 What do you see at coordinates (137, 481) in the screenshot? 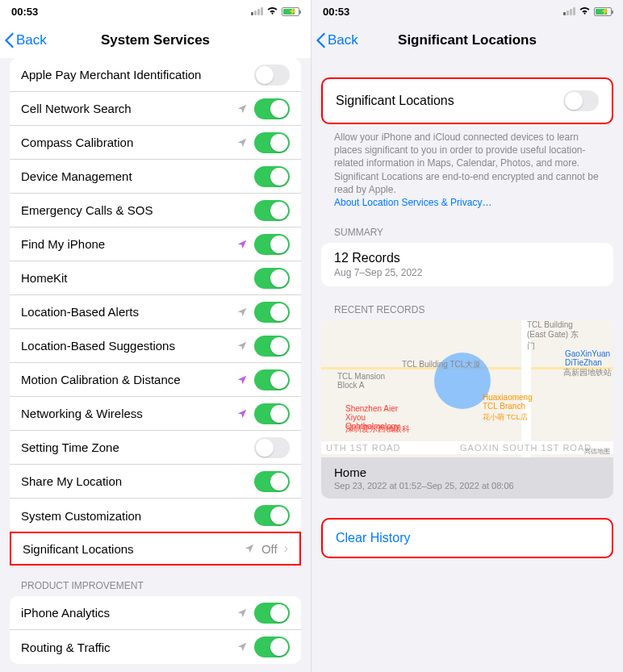
I see `row-label: Share My Location` at bounding box center [137, 481].